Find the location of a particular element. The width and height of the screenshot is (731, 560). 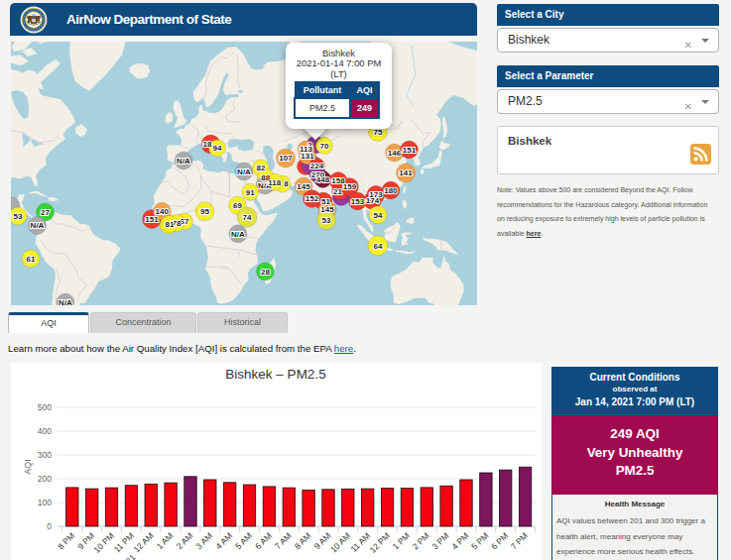

svg-text: 200 is located at coordinates (45, 479).